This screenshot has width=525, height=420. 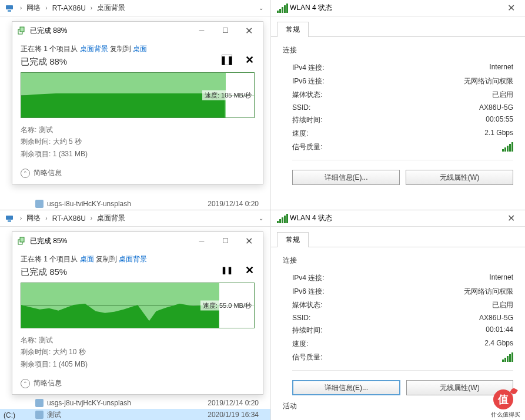 I want to click on ipv4-label: IPv4 连接:, so click(x=327, y=278).